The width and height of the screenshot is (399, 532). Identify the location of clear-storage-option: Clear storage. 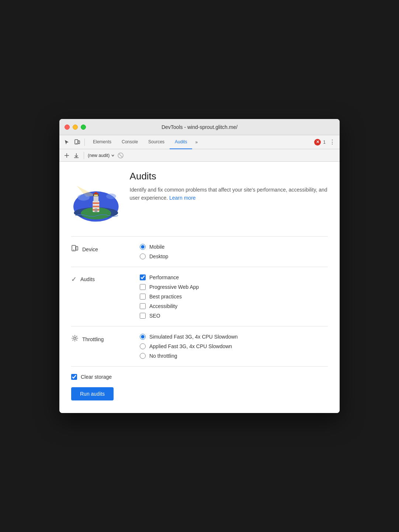
(91, 377).